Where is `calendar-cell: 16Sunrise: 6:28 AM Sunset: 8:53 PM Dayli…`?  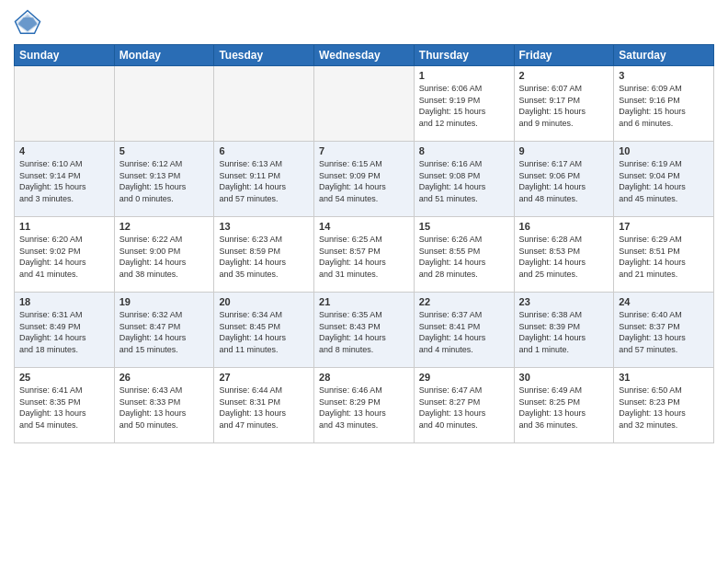 calendar-cell: 16Sunrise: 6:28 AM Sunset: 8:53 PM Dayli… is located at coordinates (564, 255).